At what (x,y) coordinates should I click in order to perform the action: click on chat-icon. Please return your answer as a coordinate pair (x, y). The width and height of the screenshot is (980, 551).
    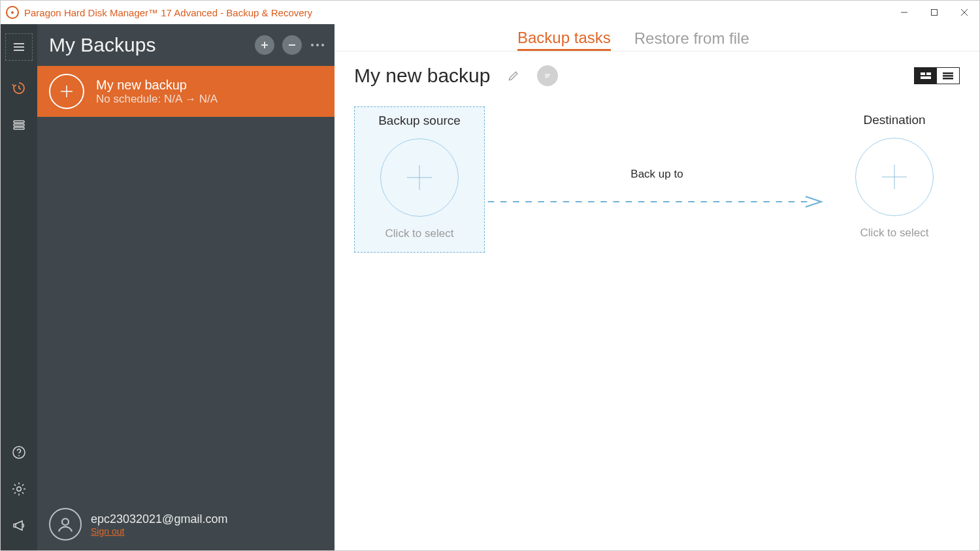
    Looking at the image, I should click on (547, 76).